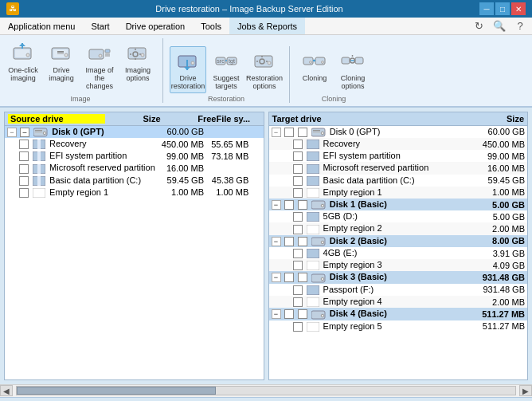 The image size is (532, 401). I want to click on menu-jobs-reports: Jobs & Reports, so click(268, 26).